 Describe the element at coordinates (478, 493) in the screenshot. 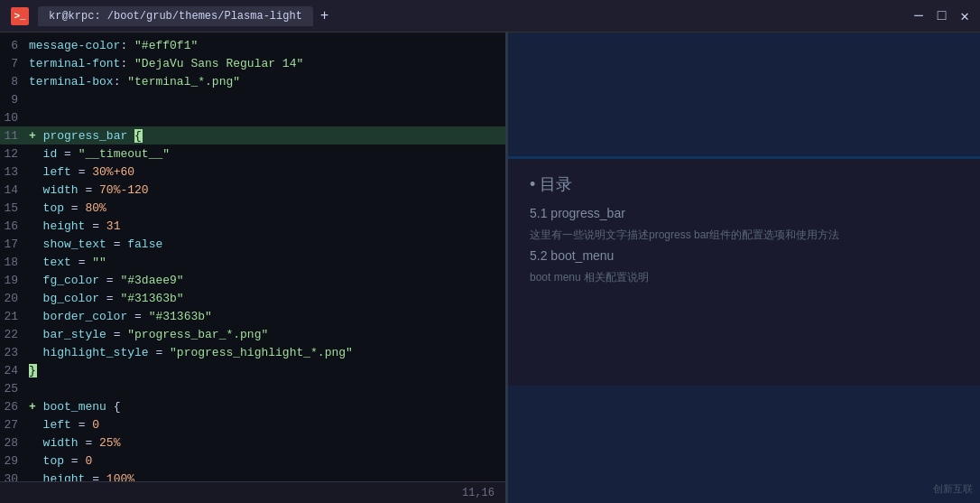

I see `cursor-position: 11,16` at that location.